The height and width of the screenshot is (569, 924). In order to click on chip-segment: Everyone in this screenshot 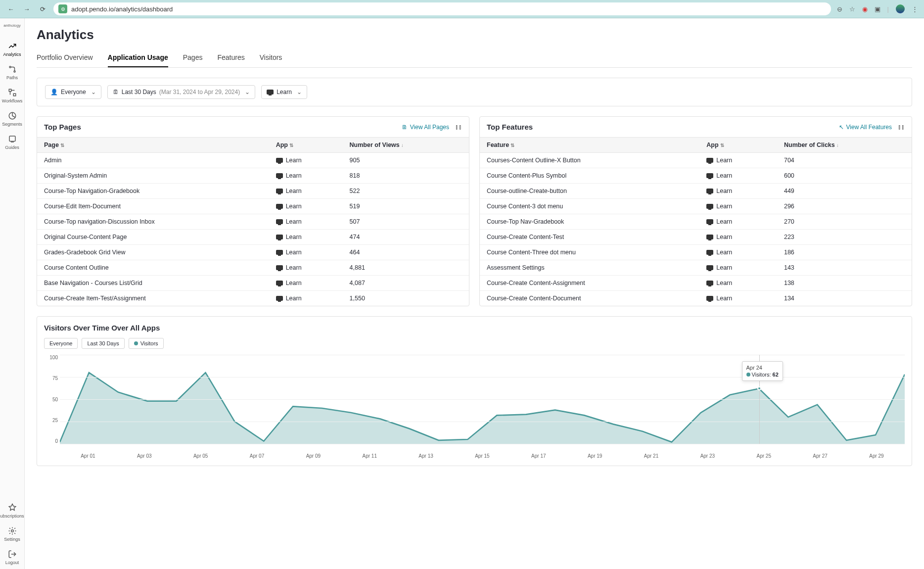, I will do `click(61, 343)`.